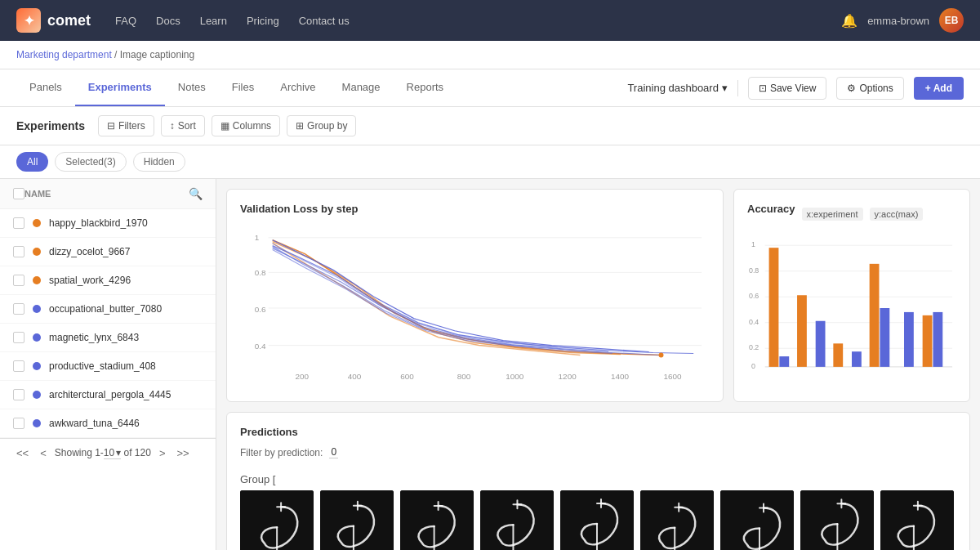 The image size is (980, 550). What do you see at coordinates (902, 20) in the screenshot?
I see `navbar-right: 🔔 emma-brown EB` at bounding box center [902, 20].